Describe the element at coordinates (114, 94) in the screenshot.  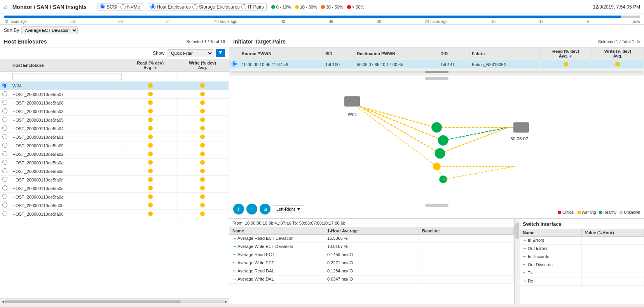
I see `table-row: HOST_200000110de5fa07` at that location.